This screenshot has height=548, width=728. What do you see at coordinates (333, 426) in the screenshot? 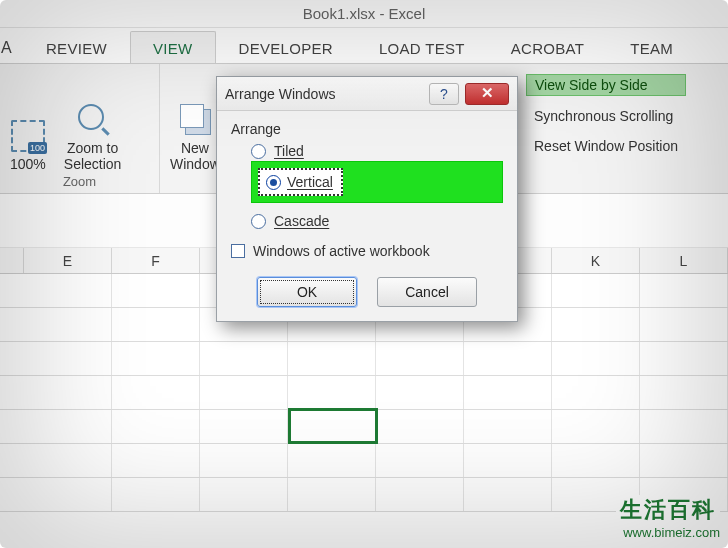
I see `active-cell` at bounding box center [333, 426].